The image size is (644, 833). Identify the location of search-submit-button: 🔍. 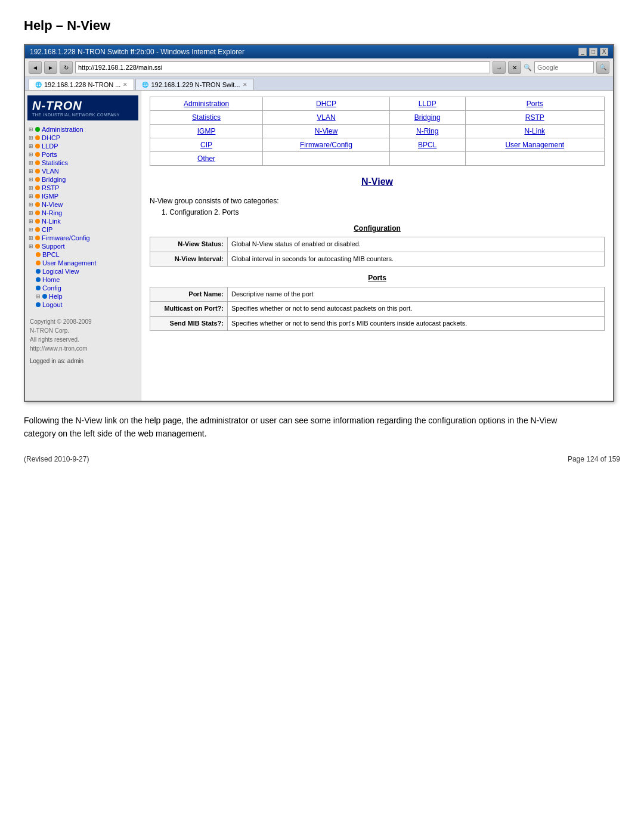
(603, 67).